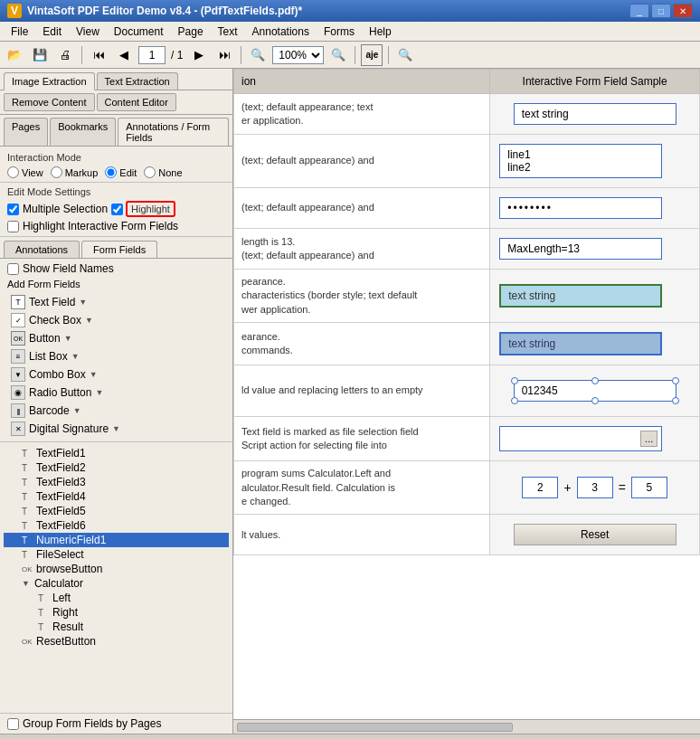  I want to click on zoom-in-button: 🔍, so click(338, 55).